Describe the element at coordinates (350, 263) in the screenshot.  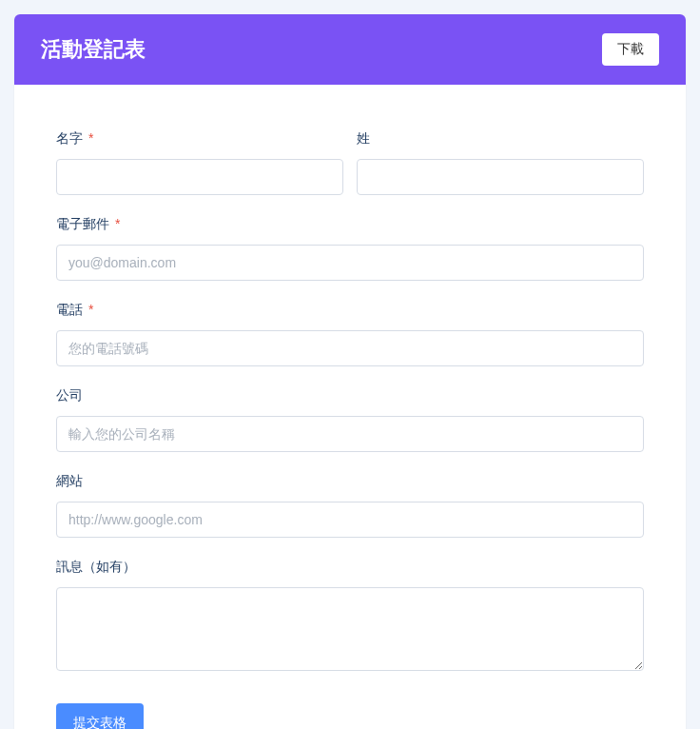
I see `email-input` at that location.